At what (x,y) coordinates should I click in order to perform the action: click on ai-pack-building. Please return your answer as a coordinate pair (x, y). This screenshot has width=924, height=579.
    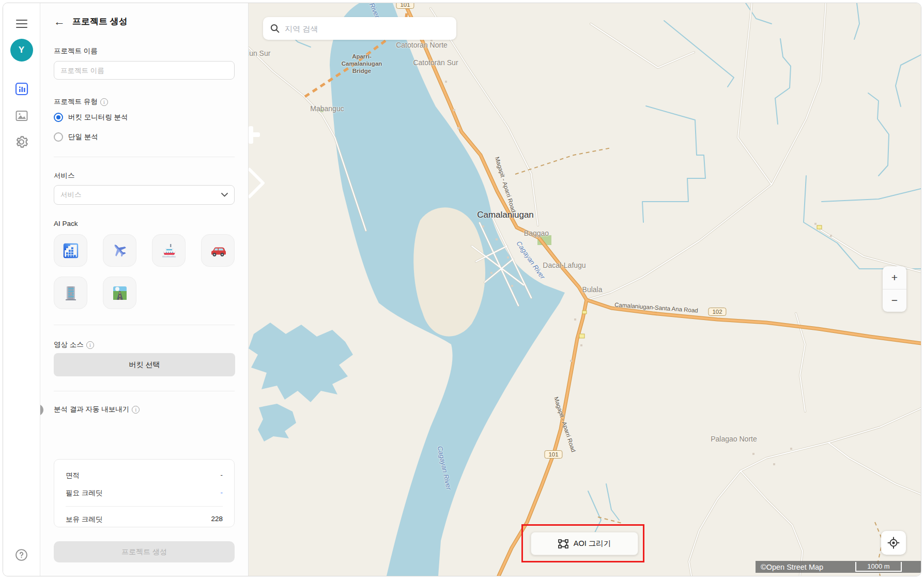
    Looking at the image, I should click on (70, 293).